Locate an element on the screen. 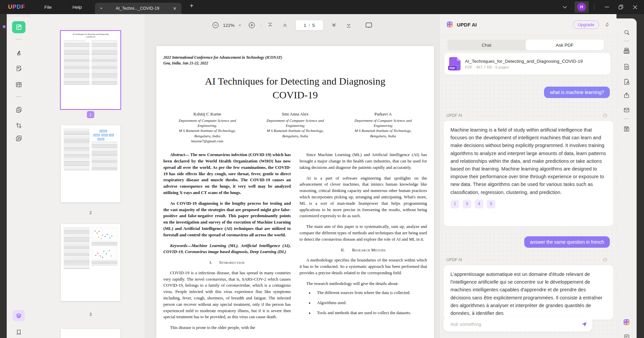  bullet-item: Algorithms used. is located at coordinates (370, 303).